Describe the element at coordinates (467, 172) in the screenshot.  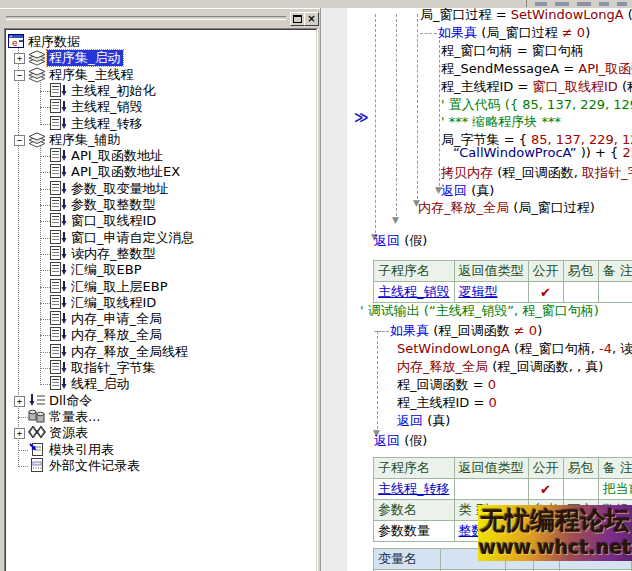
I see `code-token: 拷贝内存` at that location.